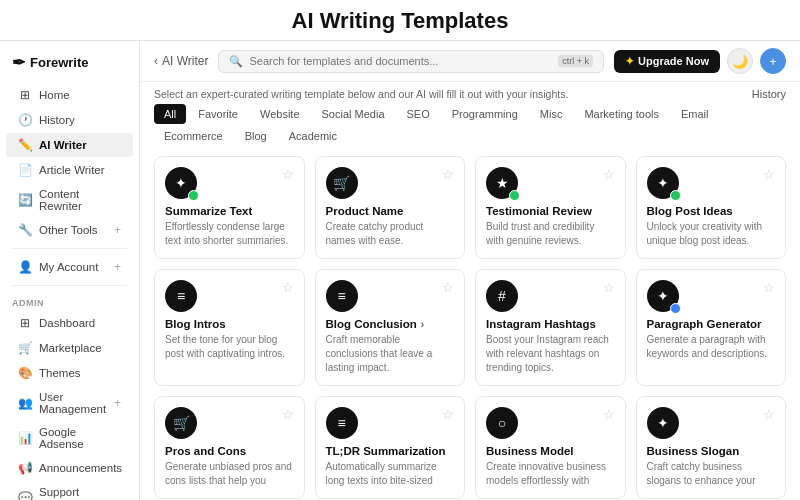 This screenshot has height=500, width=800. I want to click on sidebar-icon-themes: 🎨, so click(25, 373).